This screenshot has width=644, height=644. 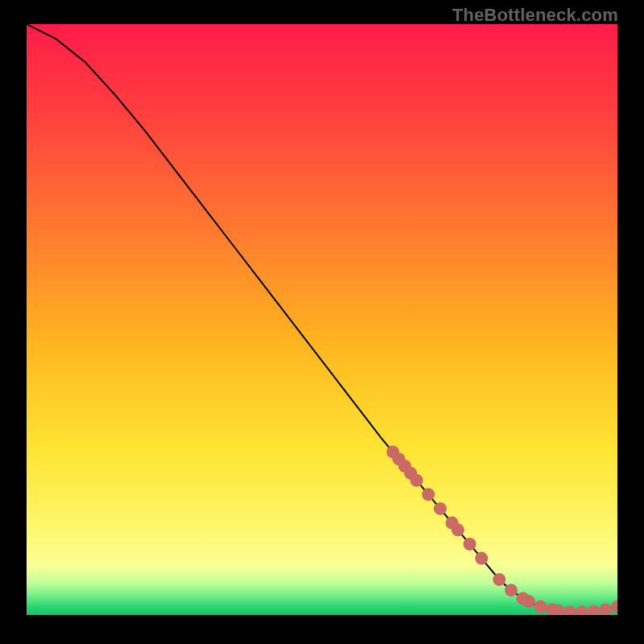 I want to click on watermark-label: TheBottleneck.com, so click(x=535, y=15).